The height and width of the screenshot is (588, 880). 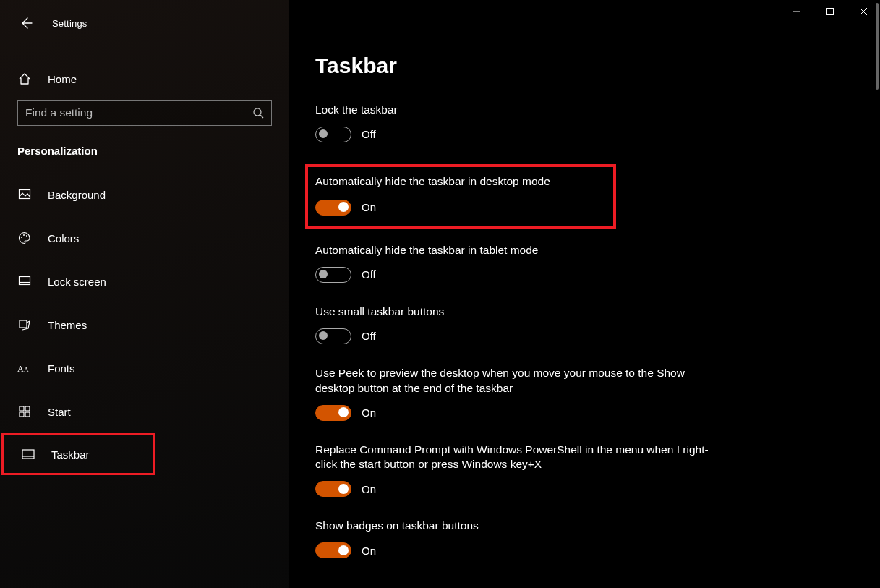 I want to click on setting-label: Use Peek to preview the desktop when you…, so click(x=518, y=381).